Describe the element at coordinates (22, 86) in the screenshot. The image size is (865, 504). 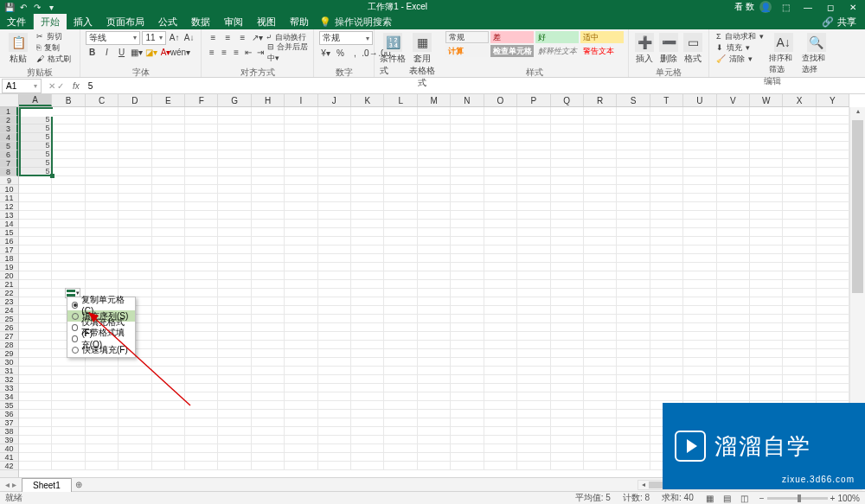
I see `name-box: A1▾` at that location.